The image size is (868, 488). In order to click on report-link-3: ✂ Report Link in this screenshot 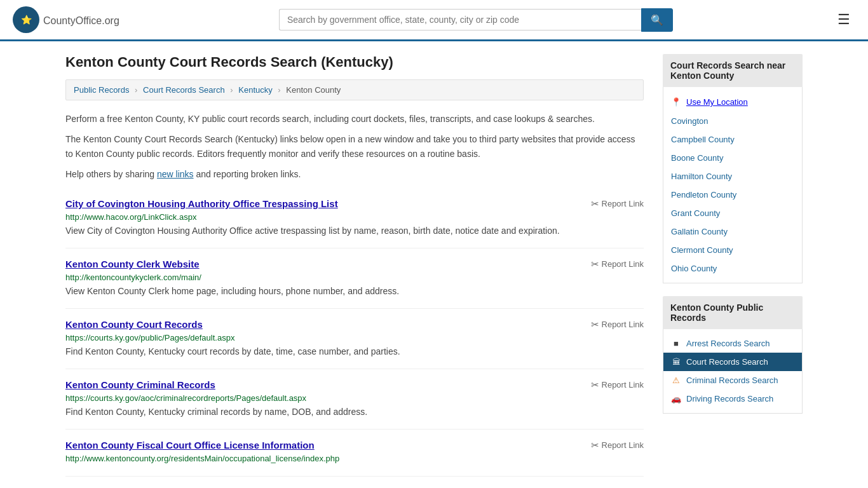, I will do `click(618, 325)`.